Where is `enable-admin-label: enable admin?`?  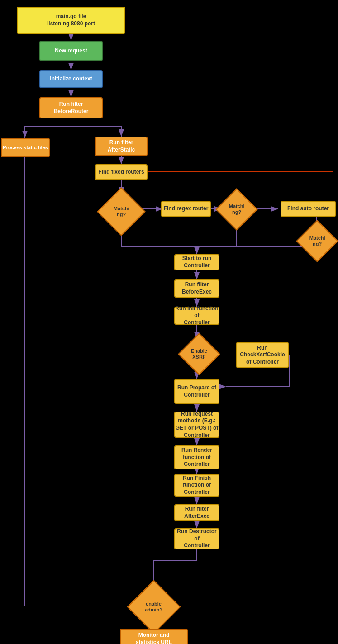 enable-admin-label: enable admin? is located at coordinates (154, 607).